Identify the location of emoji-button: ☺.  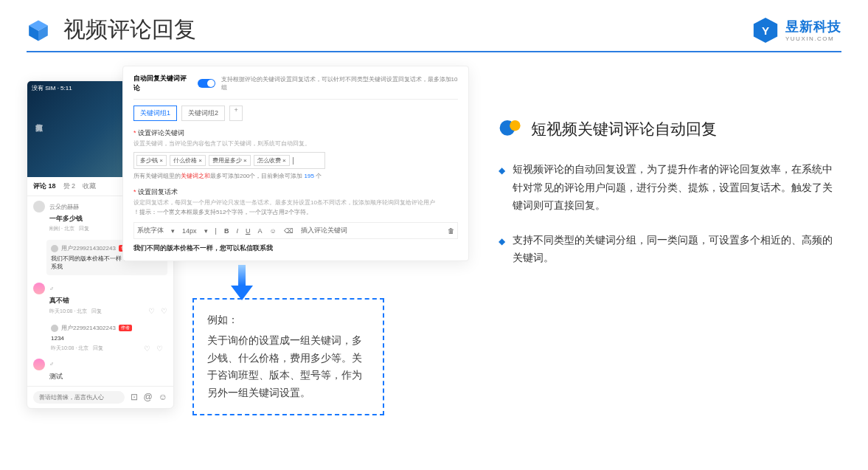
(273, 231).